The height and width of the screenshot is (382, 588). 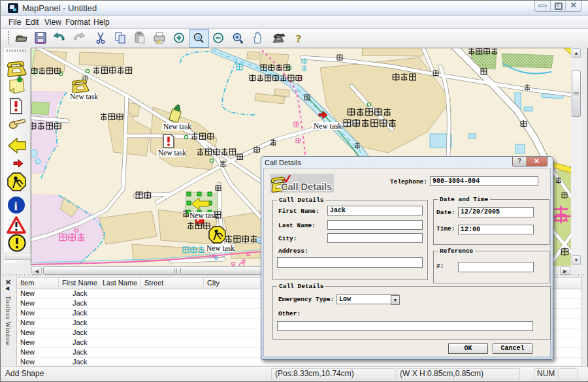 I want to click on svg-text: i, so click(x=16, y=206).